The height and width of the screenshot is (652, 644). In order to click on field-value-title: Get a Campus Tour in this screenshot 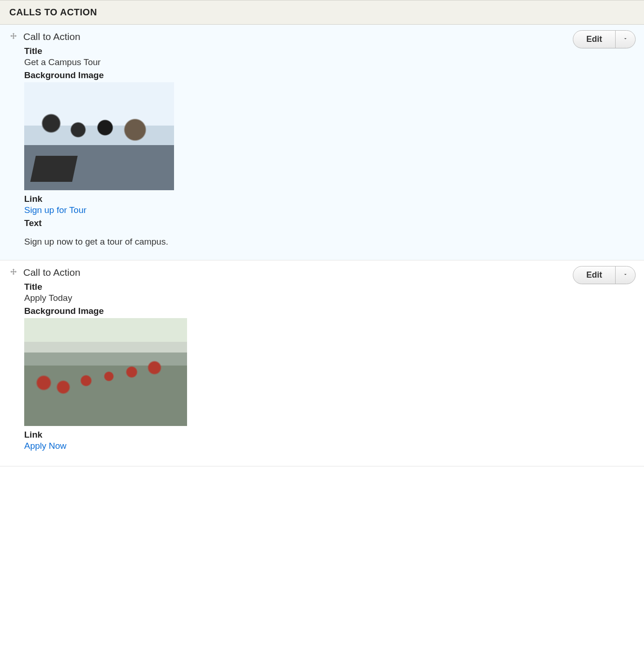, I will do `click(330, 62)`.